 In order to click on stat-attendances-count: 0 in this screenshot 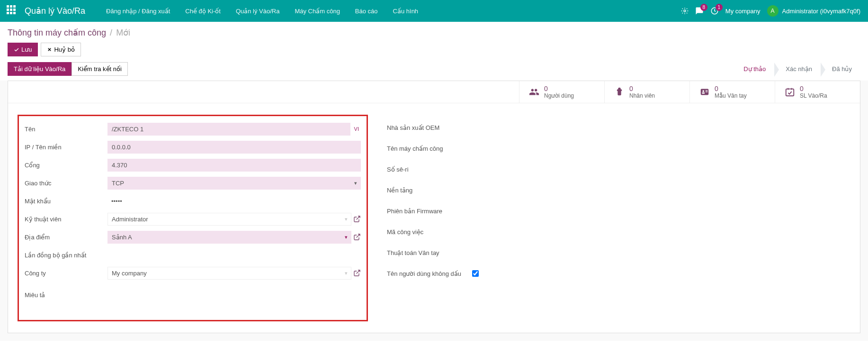, I will do `click(814, 89)`.